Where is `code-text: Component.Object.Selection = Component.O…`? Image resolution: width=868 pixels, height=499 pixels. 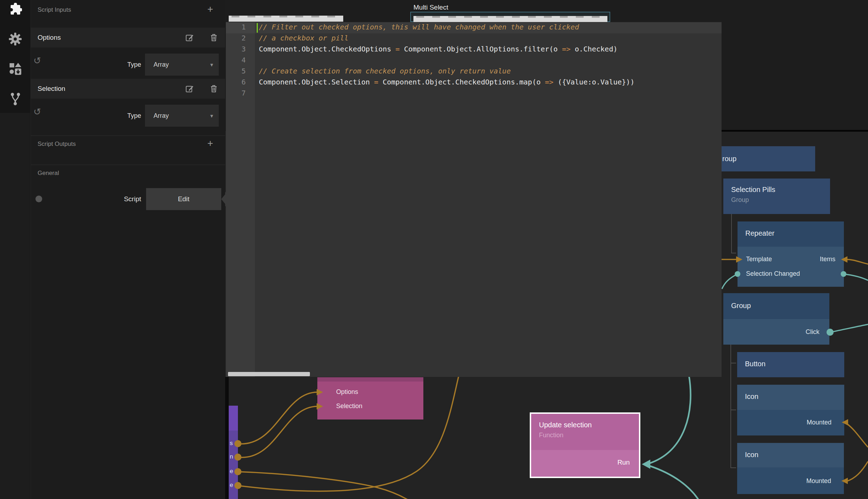 code-text: Component.Object.Selection = Component.O… is located at coordinates (447, 82).